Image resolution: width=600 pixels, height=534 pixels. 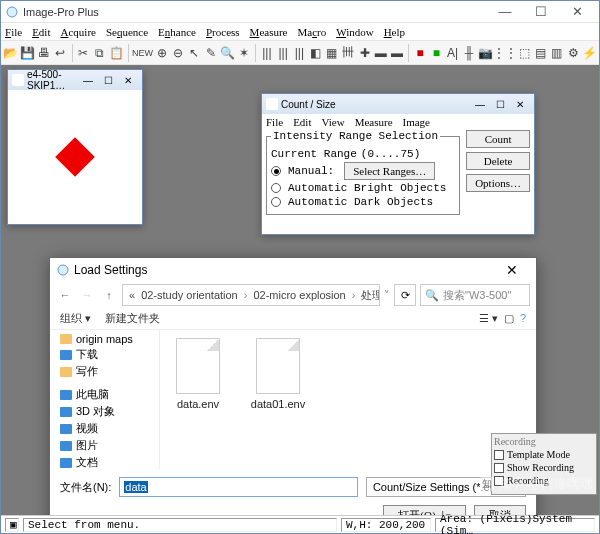 What do you see at coordinates (370, 296) in the screenshot?
I see `crumb-2: 处理后的图像` at bounding box center [370, 296].